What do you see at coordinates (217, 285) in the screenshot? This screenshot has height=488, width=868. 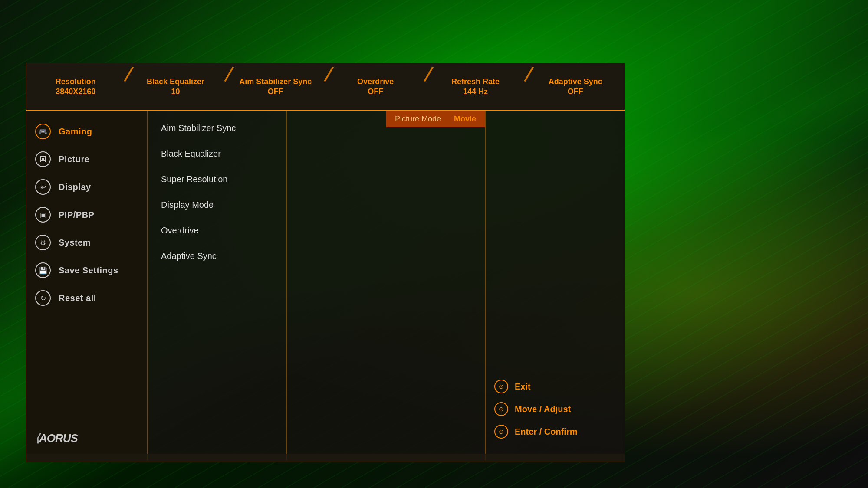 I see `menu-panel: Aim Stabilizer Sync Black Equalizer Supe…` at bounding box center [217, 285].